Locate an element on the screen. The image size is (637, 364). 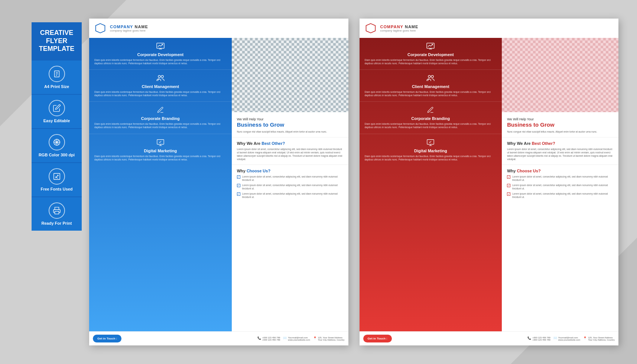
client-title-blue: Client Management is located at coordinates (160, 87).